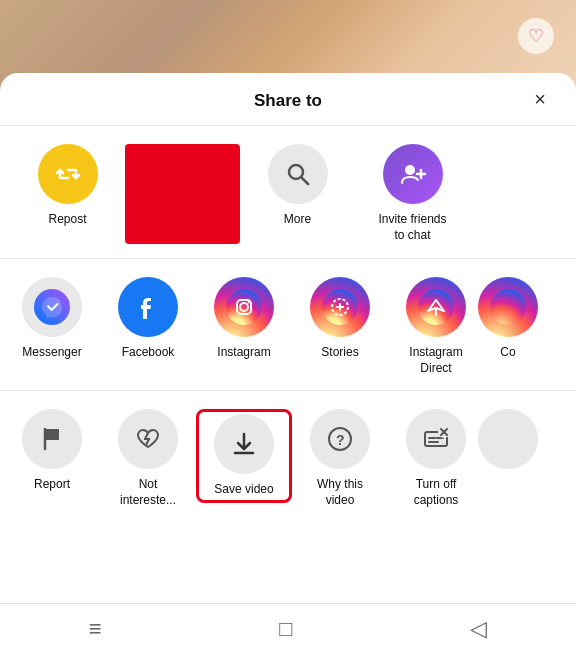 The image size is (576, 653). Describe the element at coordinates (244, 319) in the screenshot. I see `instagram-item: Instagram` at that location.